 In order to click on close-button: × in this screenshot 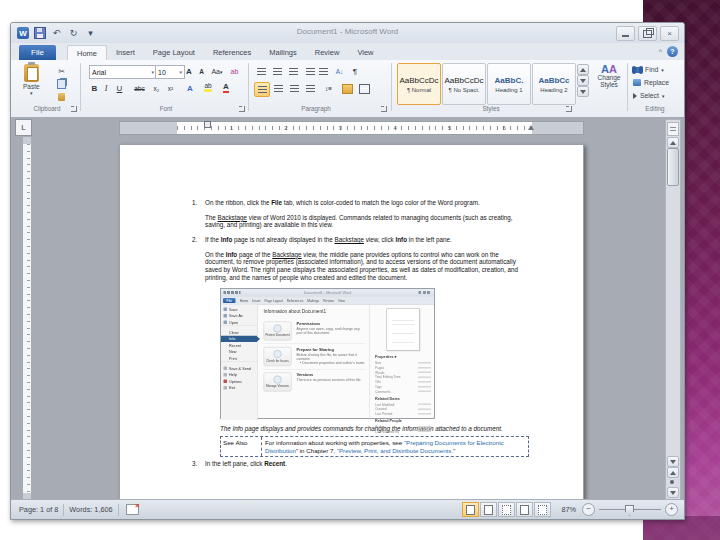, I will do `click(670, 34)`.